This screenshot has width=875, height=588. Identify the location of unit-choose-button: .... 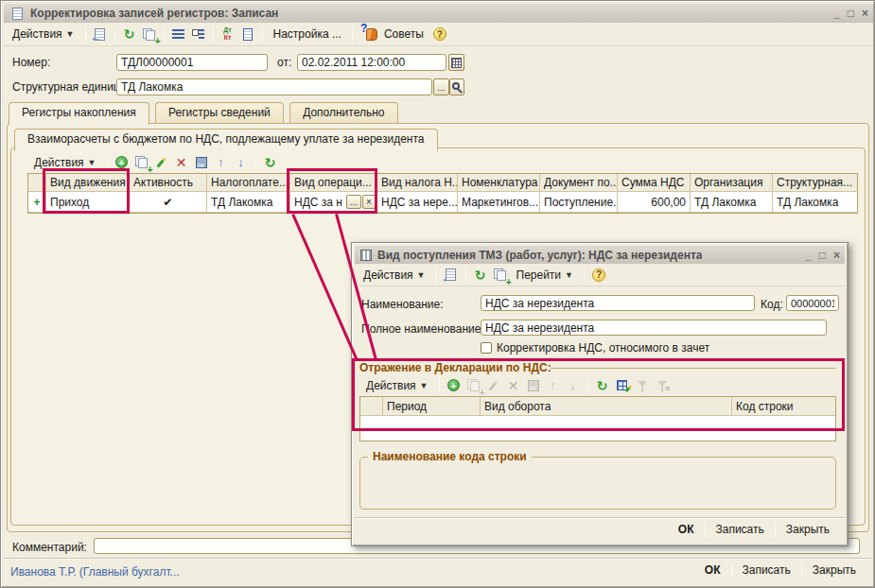
(441, 87).